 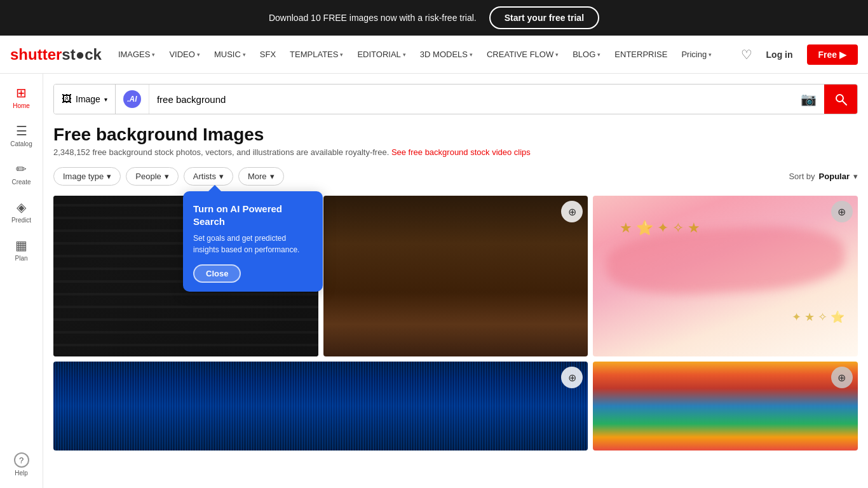 What do you see at coordinates (22, 281) in the screenshot?
I see `sidebar: ⊞ Home ☰ Catalog ✏ Create ◈ Predict ▦ Pl…` at bounding box center [22, 281].